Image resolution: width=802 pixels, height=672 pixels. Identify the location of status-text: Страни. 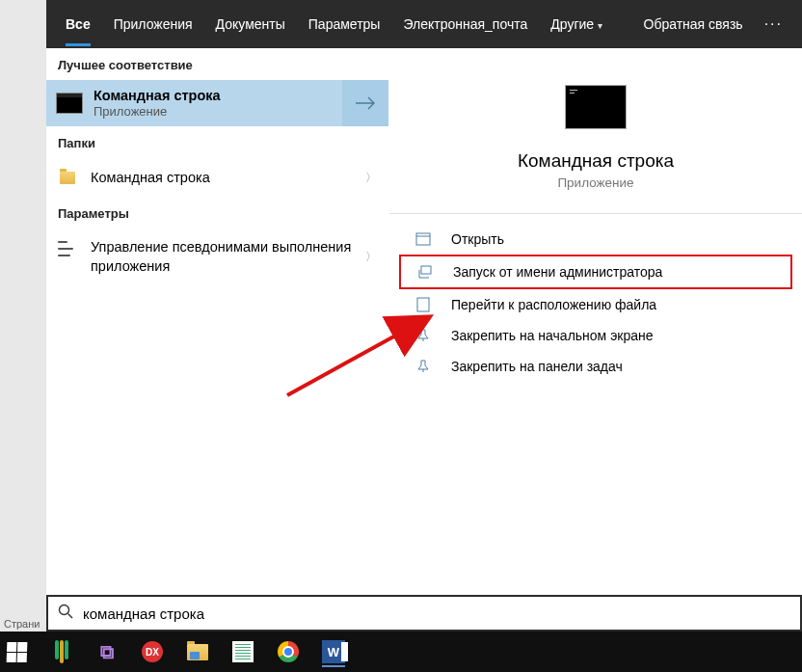
(21, 624).